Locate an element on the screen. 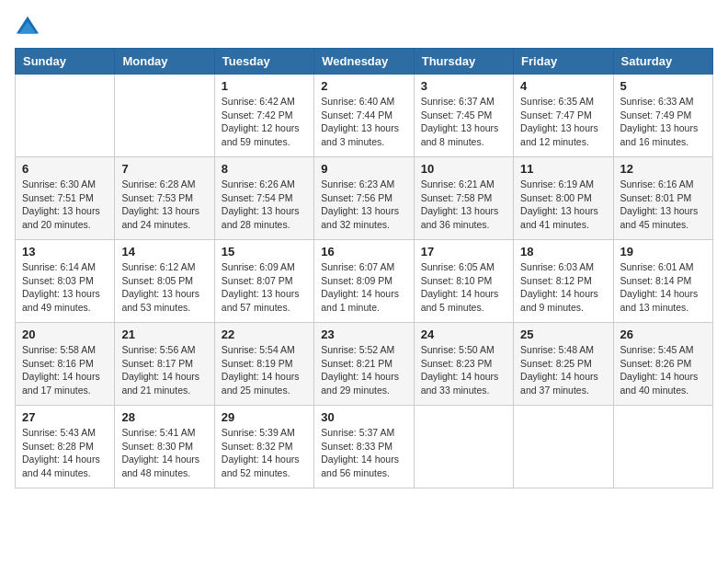 The height and width of the screenshot is (563, 728). day-number: 30 is located at coordinates (364, 418).